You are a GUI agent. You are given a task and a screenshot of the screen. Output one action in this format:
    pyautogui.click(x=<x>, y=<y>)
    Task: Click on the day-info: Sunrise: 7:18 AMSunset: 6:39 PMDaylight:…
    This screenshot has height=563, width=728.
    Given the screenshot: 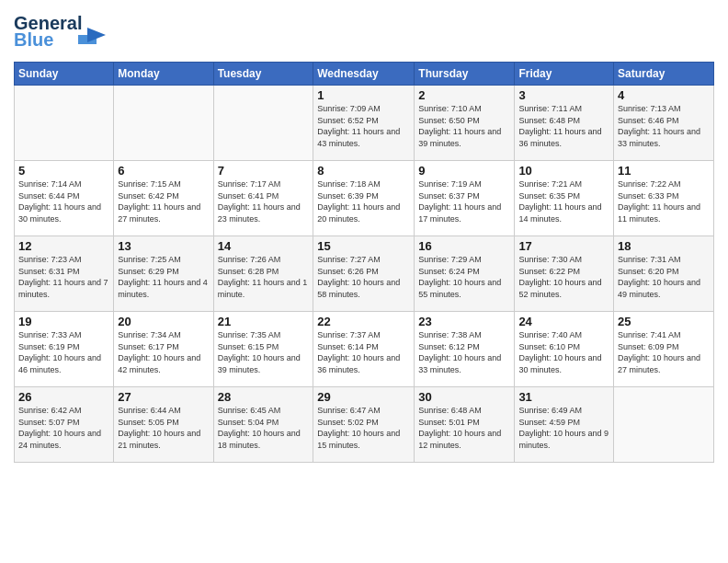 What is the action you would take?
    pyautogui.click(x=364, y=201)
    